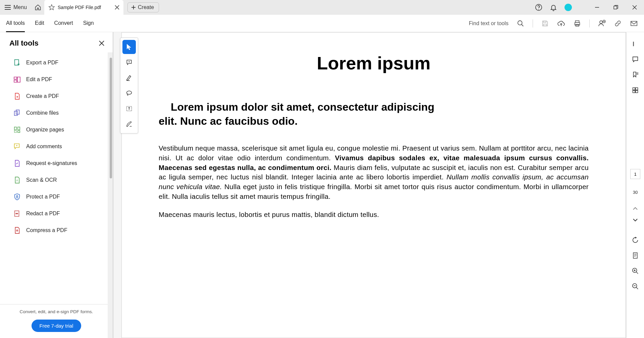 The width and height of the screenshot is (644, 338). Describe the element at coordinates (129, 47) in the screenshot. I see `select-tool` at that location.